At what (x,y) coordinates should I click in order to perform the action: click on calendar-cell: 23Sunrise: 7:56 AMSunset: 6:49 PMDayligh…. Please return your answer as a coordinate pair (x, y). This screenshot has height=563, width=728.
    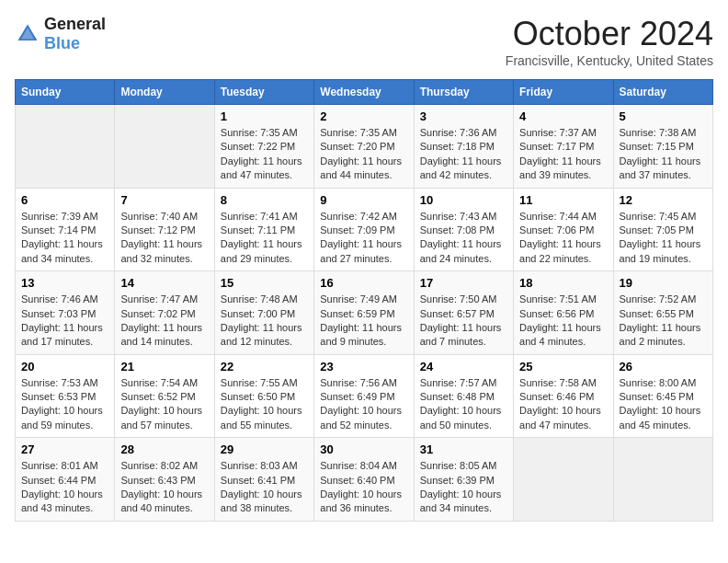
    Looking at the image, I should click on (364, 396).